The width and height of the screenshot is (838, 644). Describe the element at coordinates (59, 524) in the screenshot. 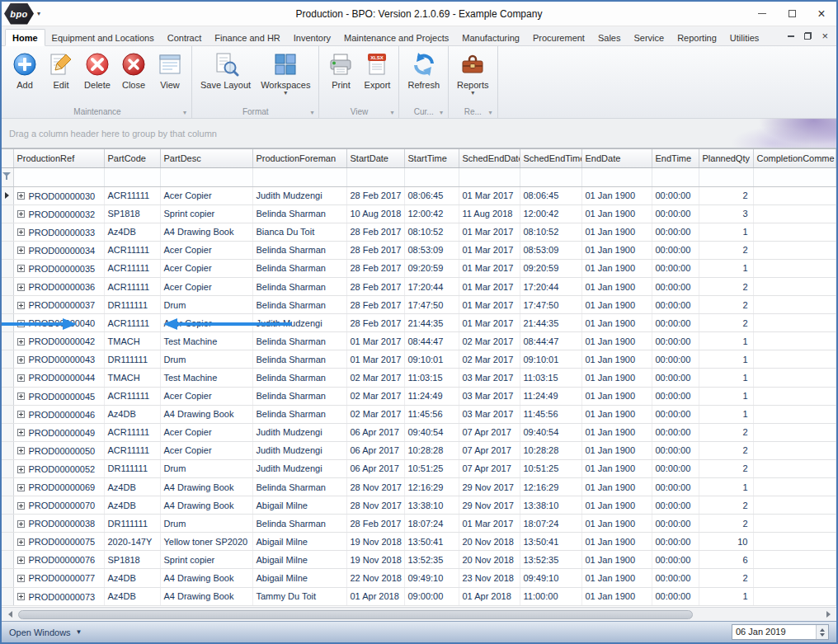

I see `cell-ref: PROD00000038` at that location.